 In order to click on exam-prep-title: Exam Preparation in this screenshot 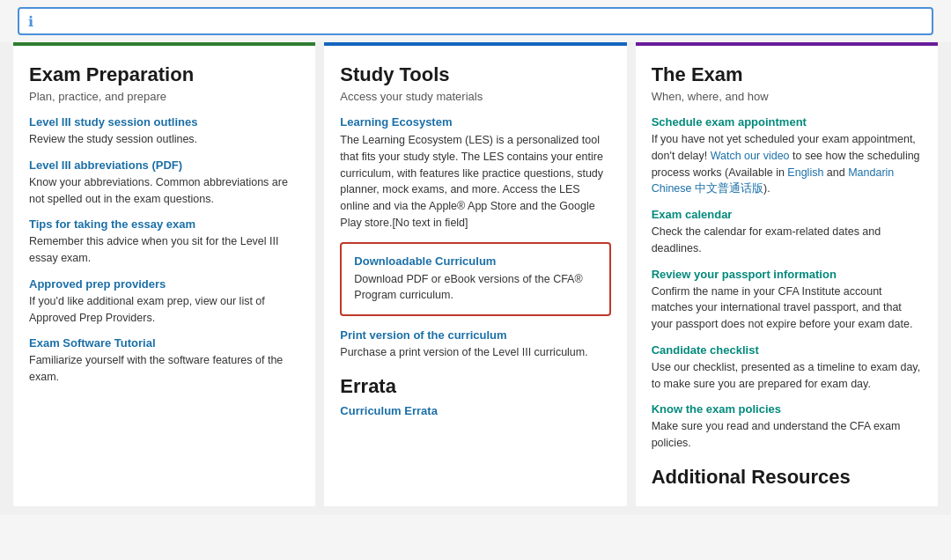, I will do `click(164, 75)`.